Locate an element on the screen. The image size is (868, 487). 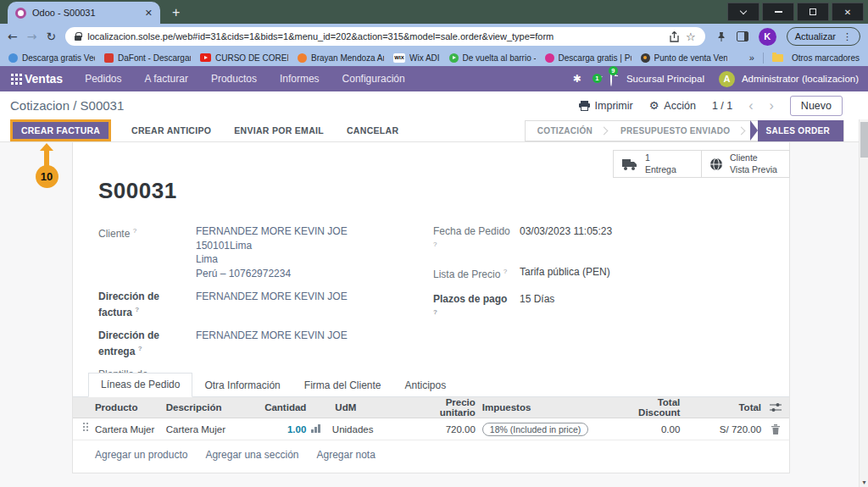
menu-informes: Informes is located at coordinates (300, 79).